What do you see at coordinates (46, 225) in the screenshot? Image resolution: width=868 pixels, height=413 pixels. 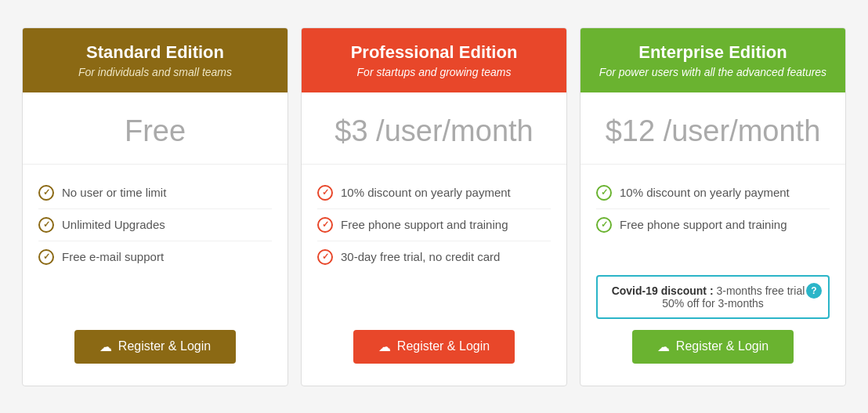 I see `check-icon-standard-1: ✓` at bounding box center [46, 225].